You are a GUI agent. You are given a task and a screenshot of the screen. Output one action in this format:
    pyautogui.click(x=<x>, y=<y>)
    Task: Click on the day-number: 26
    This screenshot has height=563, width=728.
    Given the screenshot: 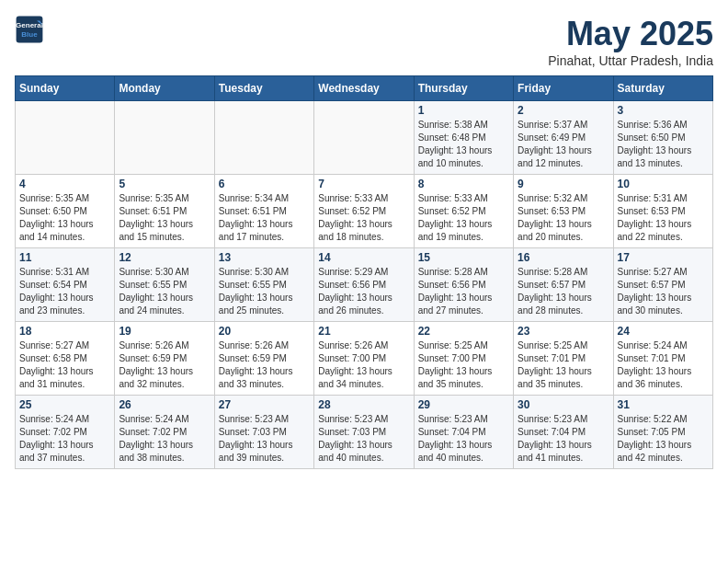 What is the action you would take?
    pyautogui.click(x=164, y=405)
    